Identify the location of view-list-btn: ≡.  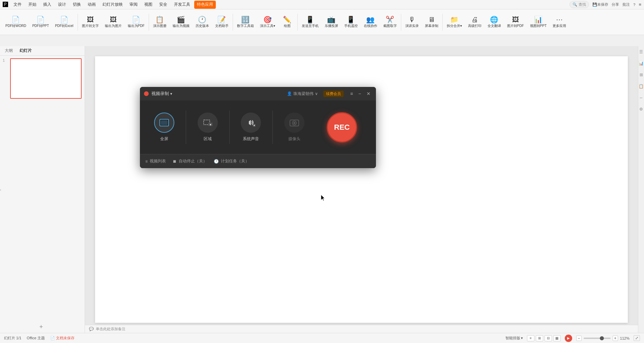
(531, 338).